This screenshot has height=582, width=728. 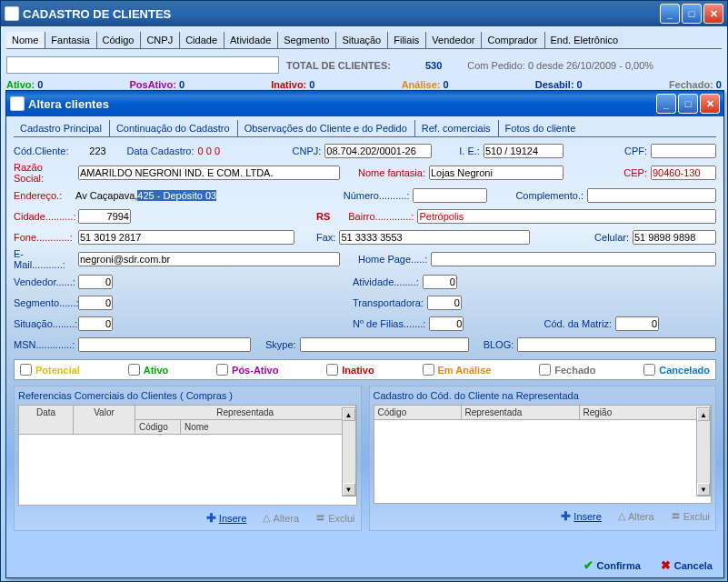 I want to click on checkbox-em análise, so click(x=429, y=369).